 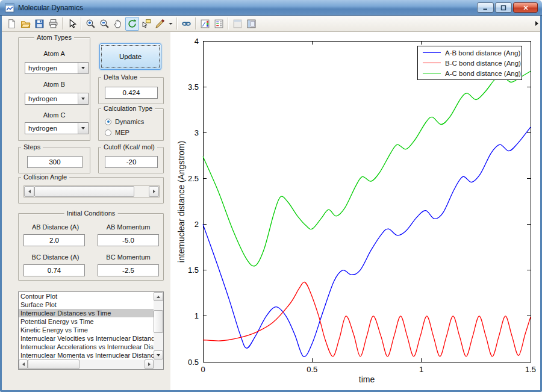 I want to click on y-tick-label: 4, so click(x=196, y=41).